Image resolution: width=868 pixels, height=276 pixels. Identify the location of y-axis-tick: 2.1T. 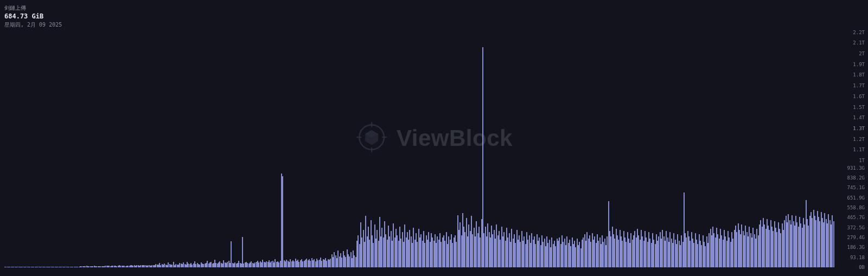
(859, 43).